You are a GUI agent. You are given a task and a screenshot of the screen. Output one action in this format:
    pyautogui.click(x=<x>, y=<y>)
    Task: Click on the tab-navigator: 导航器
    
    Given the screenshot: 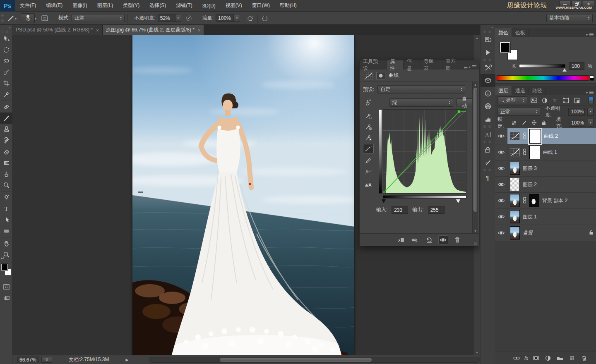 What is the action you would take?
    pyautogui.click(x=431, y=65)
    